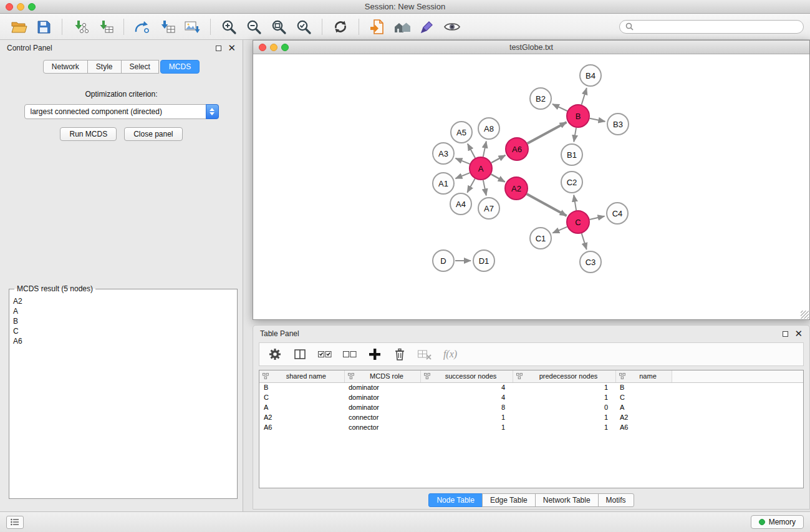 The image size is (810, 532). Describe the element at coordinates (192, 27) in the screenshot. I see `export-image-button` at that location.